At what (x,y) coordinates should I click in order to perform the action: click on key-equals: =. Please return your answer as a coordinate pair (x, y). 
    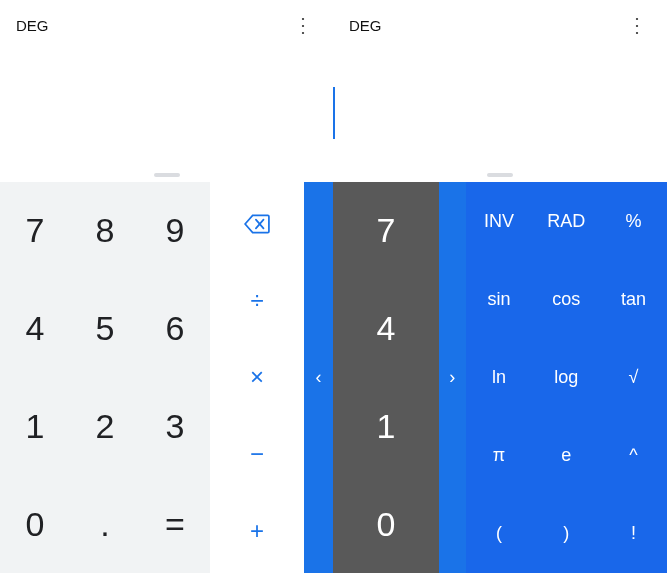
    Looking at the image, I should click on (175, 524).